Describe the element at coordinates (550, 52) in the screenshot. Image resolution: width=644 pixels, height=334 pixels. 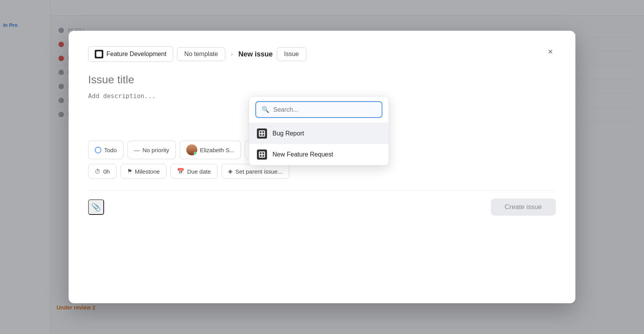
I see `close-button: ×` at that location.